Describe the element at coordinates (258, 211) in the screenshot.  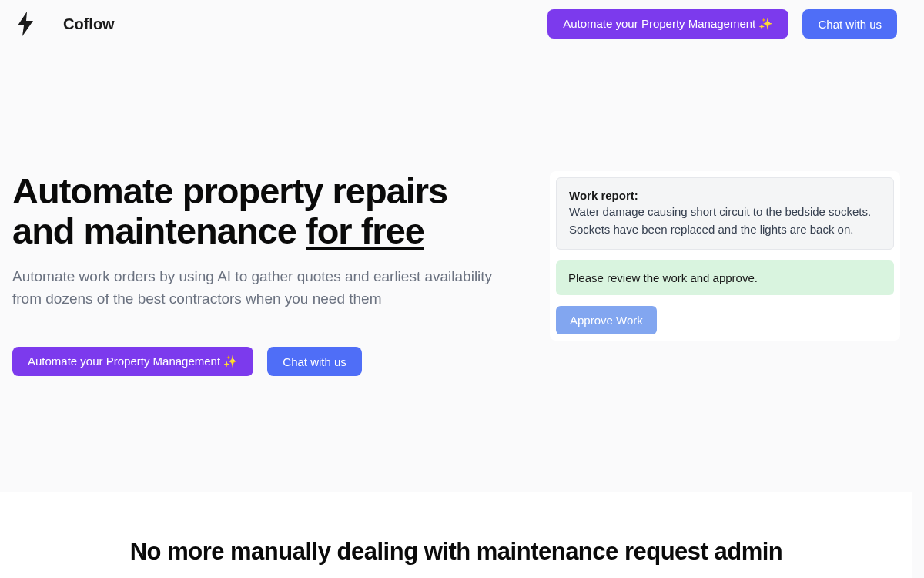
I see `hero-title: Automate property repairs and maintenanc…` at that location.